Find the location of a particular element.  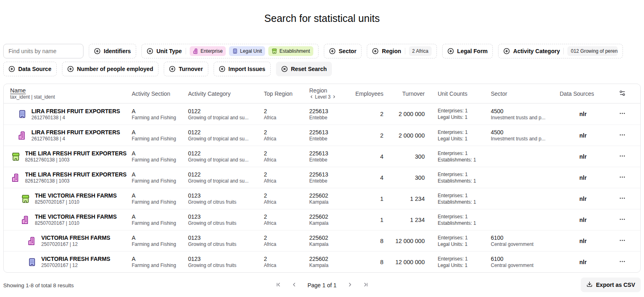

sector-column-header: Sector is located at coordinates (525, 94).